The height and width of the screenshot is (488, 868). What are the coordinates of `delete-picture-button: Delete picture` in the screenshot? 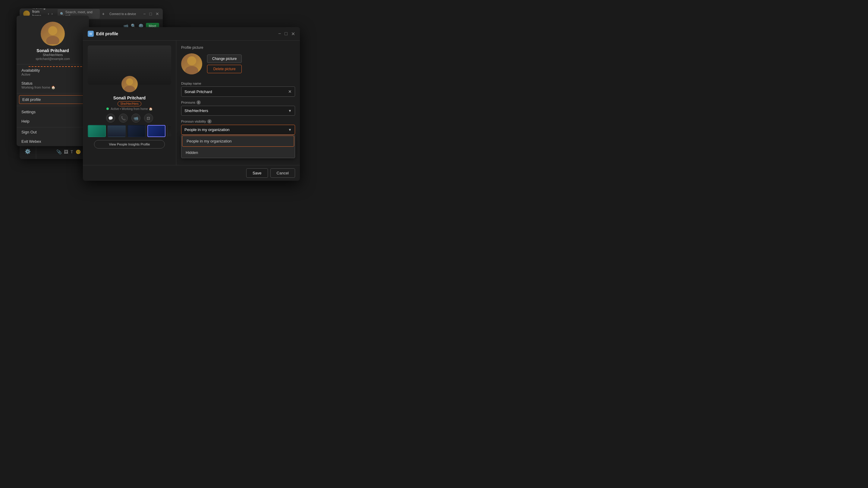 It's located at (224, 69).